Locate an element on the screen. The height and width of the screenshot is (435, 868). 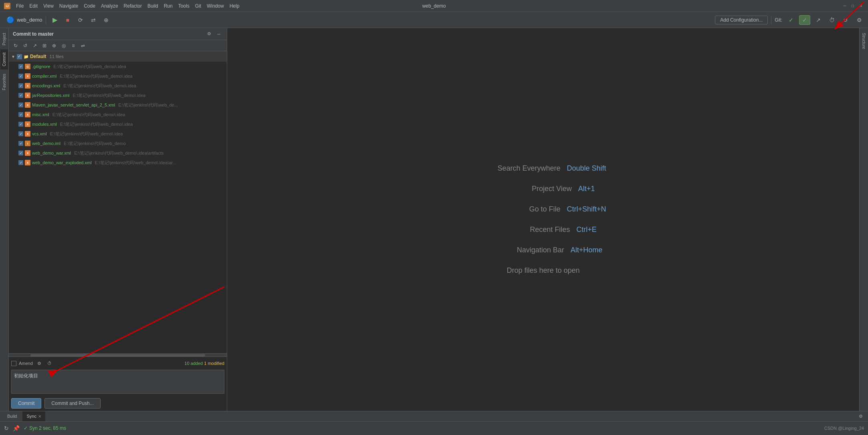
panel-settings-btn: ⚙ is located at coordinates (209, 34).